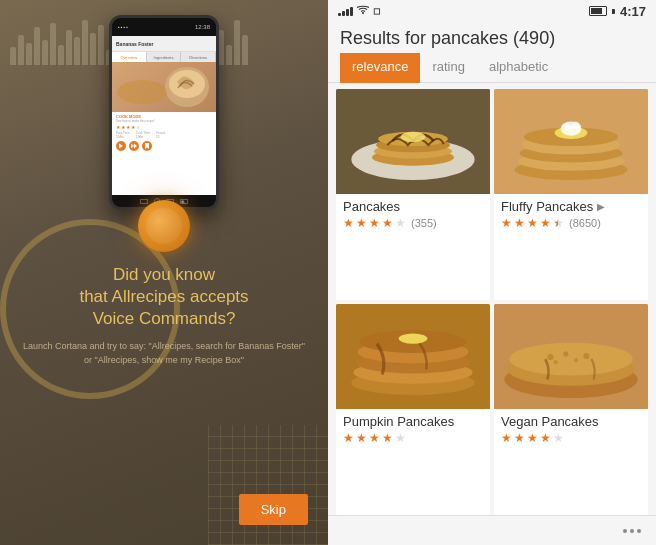 Image resolution: width=656 pixels, height=545 pixels. What do you see at coordinates (633, 12) in the screenshot?
I see `status-time: 4:17` at bounding box center [633, 12].